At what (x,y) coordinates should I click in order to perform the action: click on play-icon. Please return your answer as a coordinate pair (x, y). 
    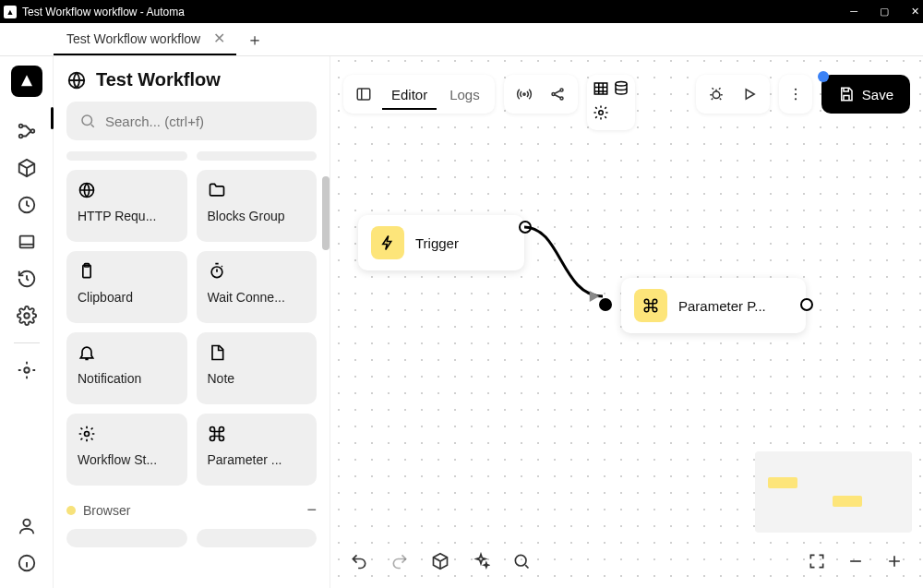
    Looking at the image, I should click on (749, 94).